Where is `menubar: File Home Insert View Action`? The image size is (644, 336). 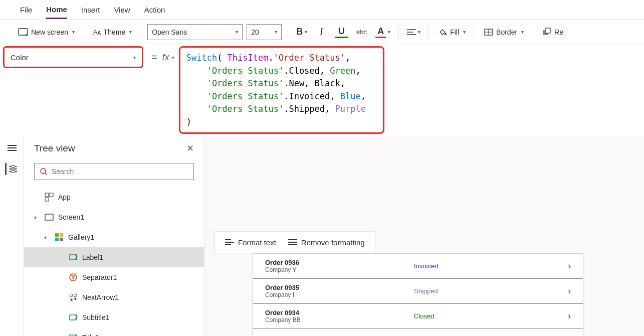
menubar: File Home Insert View Action is located at coordinates (322, 10).